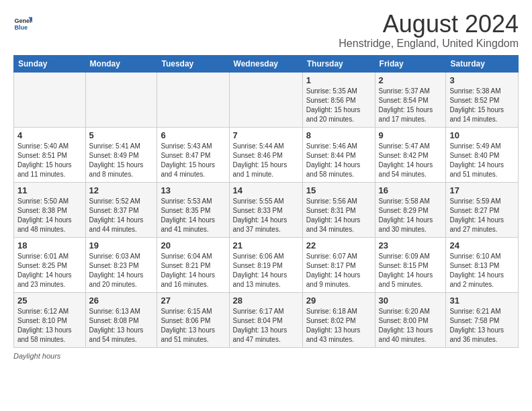 Image resolution: width=532 pixels, height=411 pixels. Describe the element at coordinates (266, 301) in the screenshot. I see `day-number: 28` at that location.